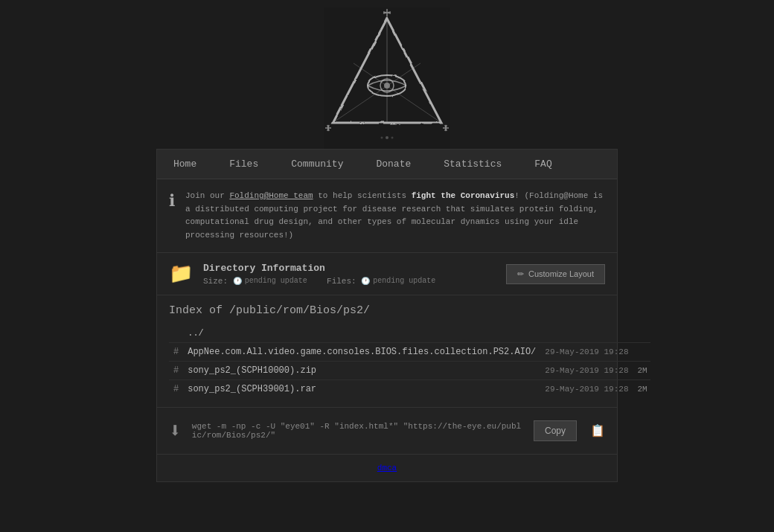 The height and width of the screenshot is (532, 774). I want to click on index-section: Index of /public/rom/Bios/ps2/ ../ #, so click(387, 351).